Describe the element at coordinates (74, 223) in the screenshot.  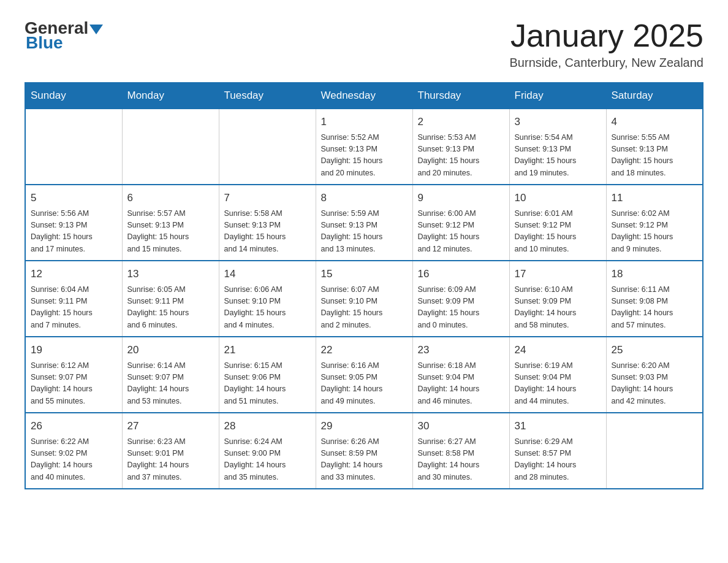
I see `calendar-cell: 5Sunrise: 5:56 AMSunset: 9:13 PMDaylight…` at that location.